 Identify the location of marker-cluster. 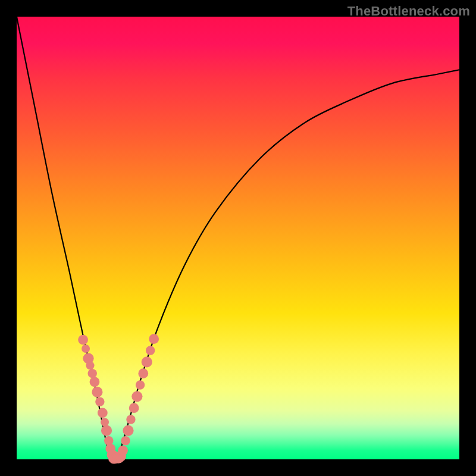
(118, 399).